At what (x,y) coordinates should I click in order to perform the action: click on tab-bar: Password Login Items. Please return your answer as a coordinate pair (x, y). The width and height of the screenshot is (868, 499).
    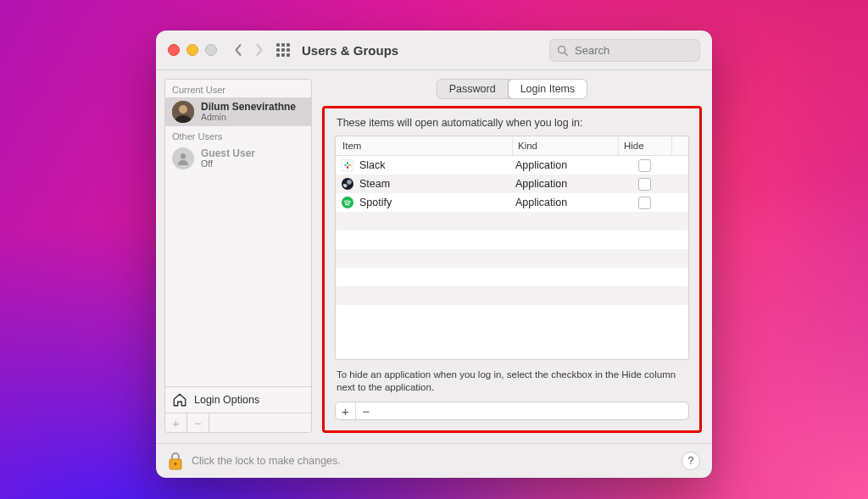
    Looking at the image, I should click on (512, 89).